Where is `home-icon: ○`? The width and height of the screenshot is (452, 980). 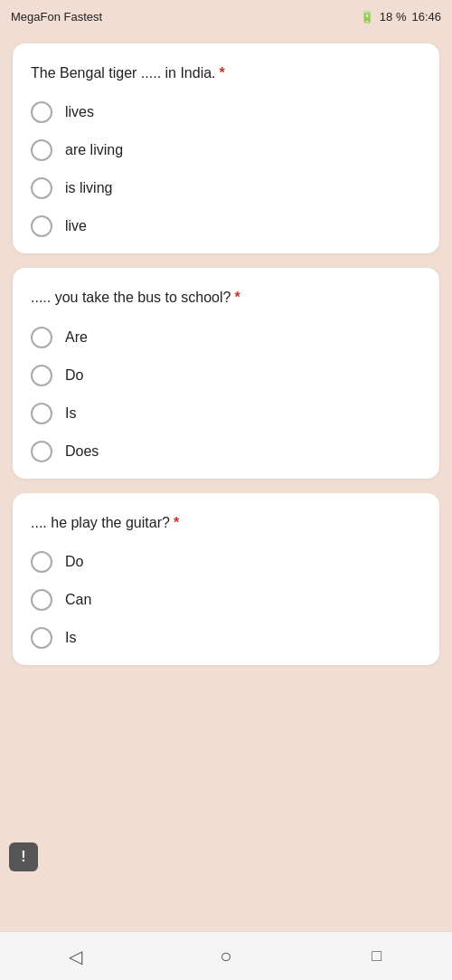
home-icon: ○ is located at coordinates (226, 956).